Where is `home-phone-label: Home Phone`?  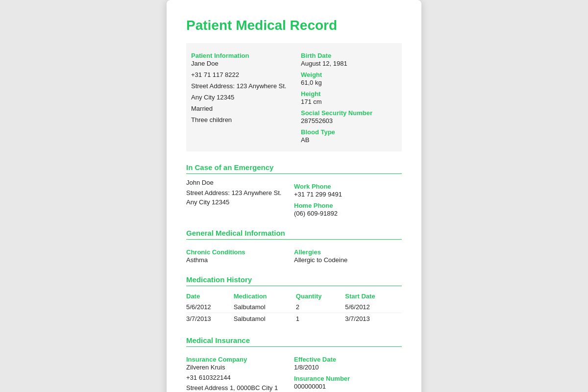 home-phone-label: Home Phone is located at coordinates (348, 206).